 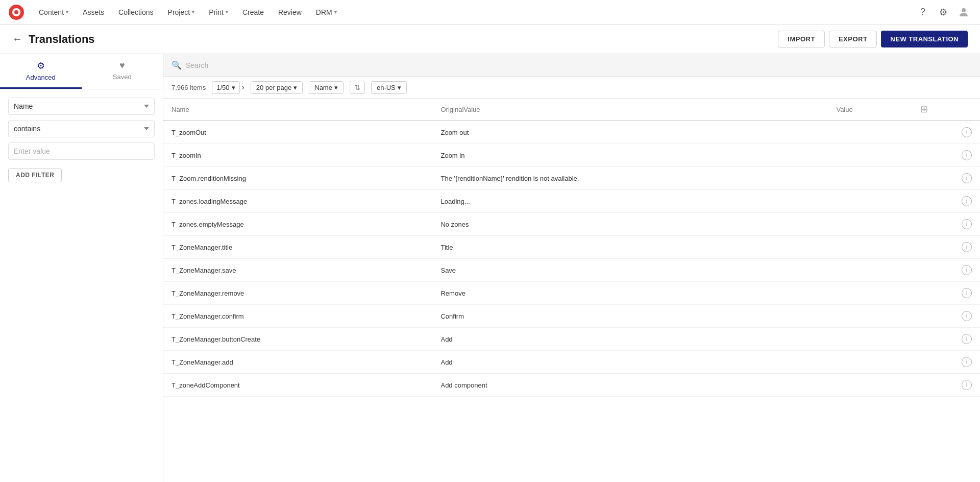 I want to click on cell-original: Title, so click(x=630, y=247).